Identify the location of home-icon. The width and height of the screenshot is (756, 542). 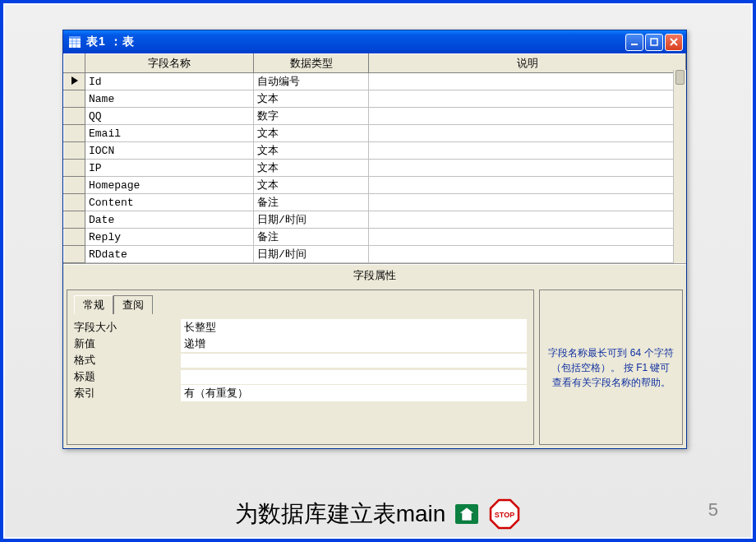
(467, 514).